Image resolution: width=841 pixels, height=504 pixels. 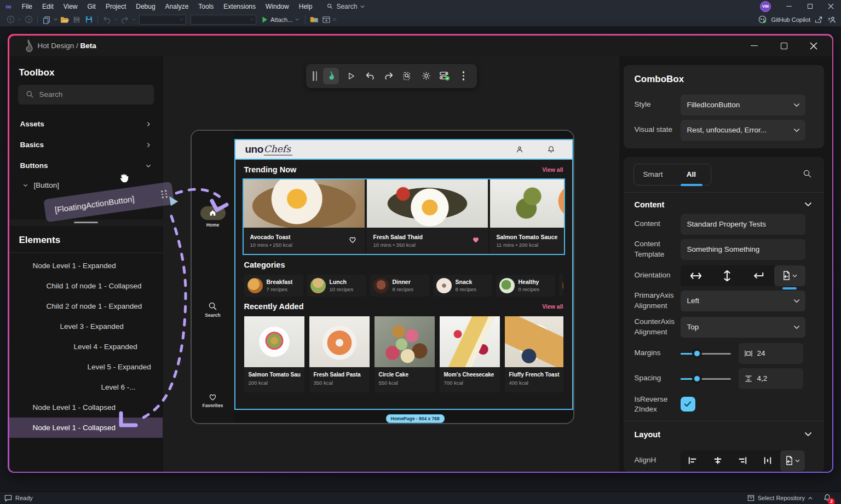 What do you see at coordinates (86, 347) in the screenshot?
I see `element-row: Level 4 - Expanded` at bounding box center [86, 347].